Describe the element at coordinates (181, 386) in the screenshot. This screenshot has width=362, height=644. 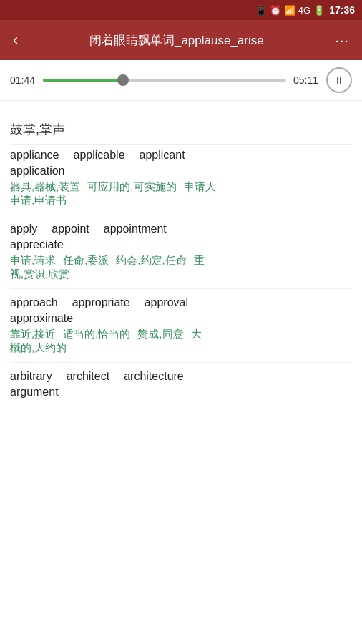
I see `section-arbitrary: arbitrary architect architecture argumen…` at that location.